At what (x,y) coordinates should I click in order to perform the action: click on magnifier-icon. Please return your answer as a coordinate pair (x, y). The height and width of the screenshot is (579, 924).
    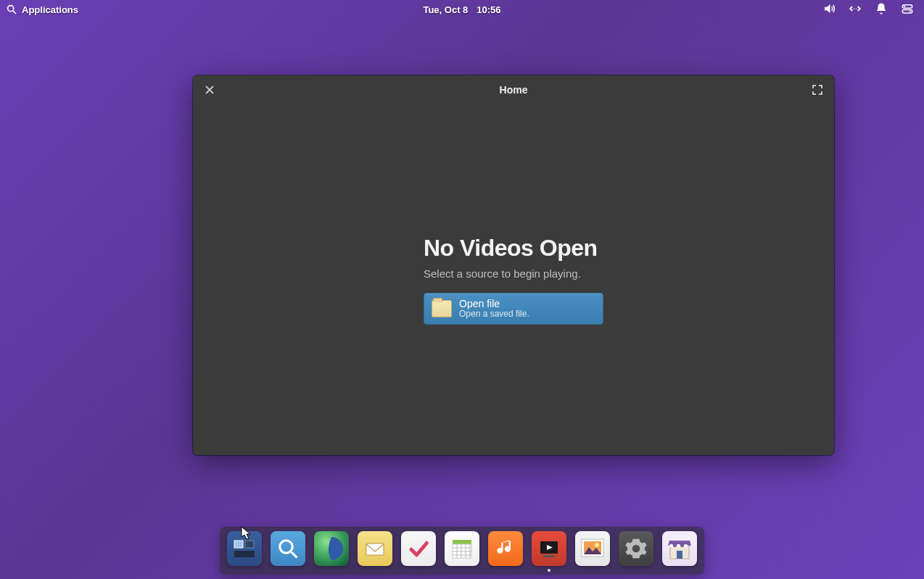
    Looking at the image, I should click on (288, 549).